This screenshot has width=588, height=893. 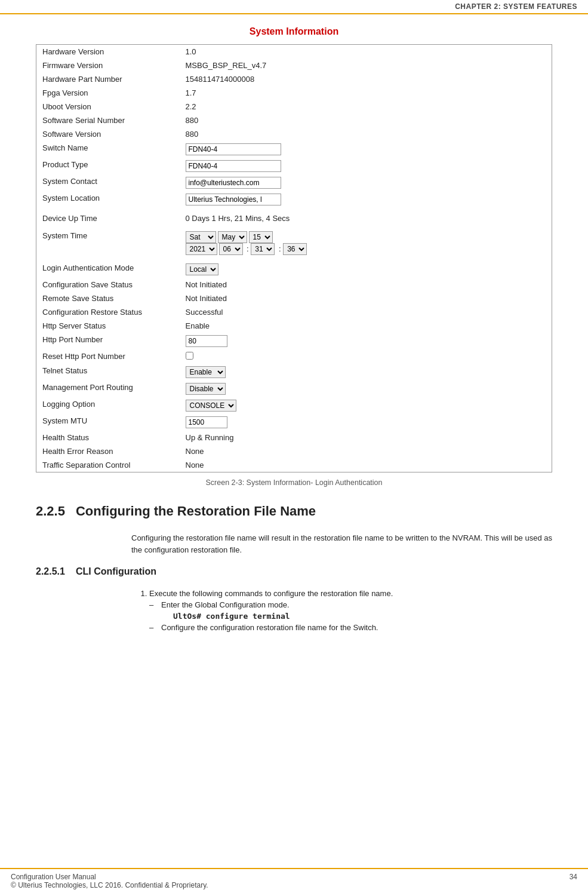 What do you see at coordinates (108, 52) in the screenshot?
I see `row-label: Hardware Version` at bounding box center [108, 52].